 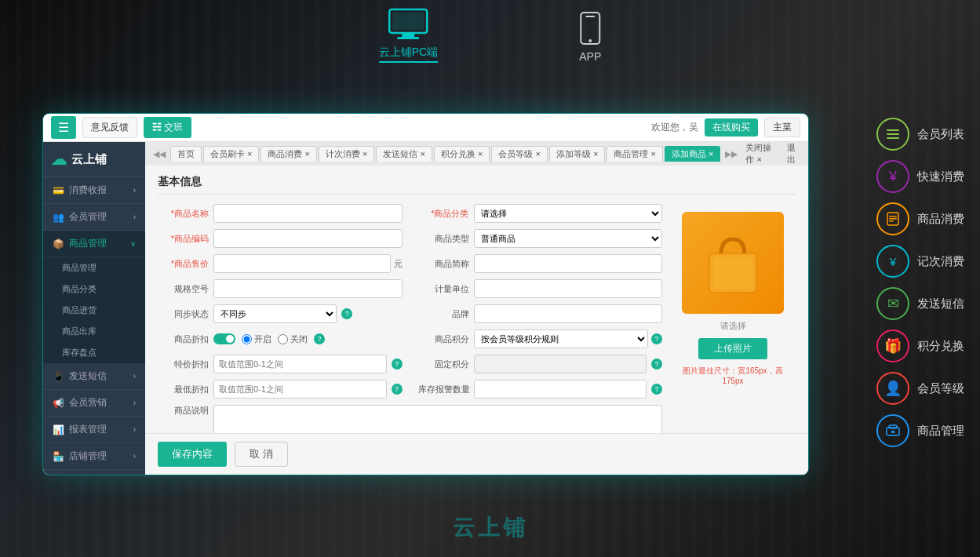 What do you see at coordinates (762, 154) in the screenshot?
I see `more-actions: 关闭操作 ×` at bounding box center [762, 154].